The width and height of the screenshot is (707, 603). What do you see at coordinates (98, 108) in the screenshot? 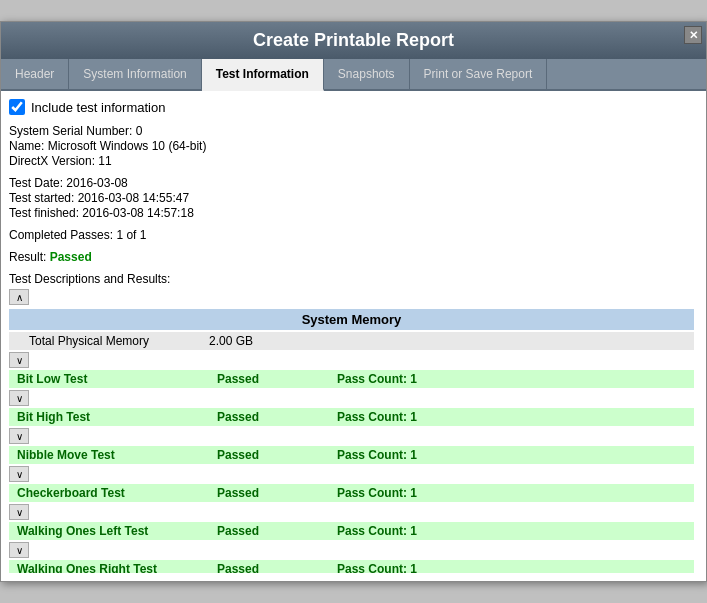
I see `include-label: Include test information` at bounding box center [98, 108].